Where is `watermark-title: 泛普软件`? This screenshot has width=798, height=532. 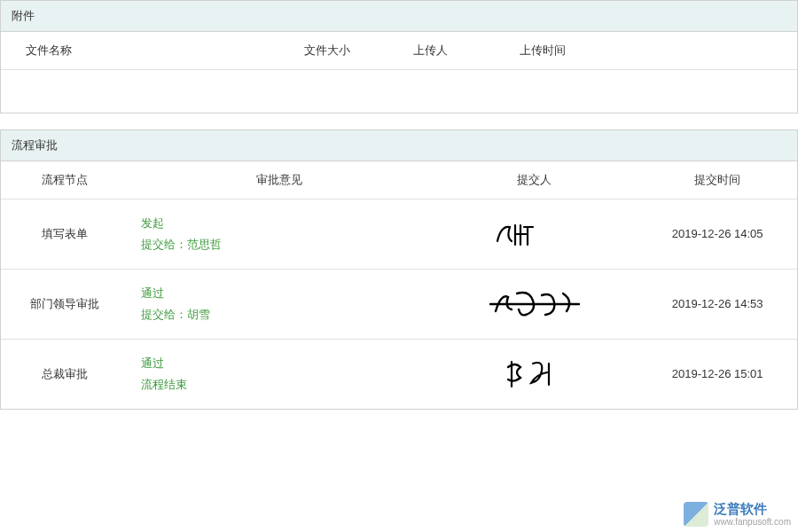
watermark-title: 泛普软件 is located at coordinates (752, 509).